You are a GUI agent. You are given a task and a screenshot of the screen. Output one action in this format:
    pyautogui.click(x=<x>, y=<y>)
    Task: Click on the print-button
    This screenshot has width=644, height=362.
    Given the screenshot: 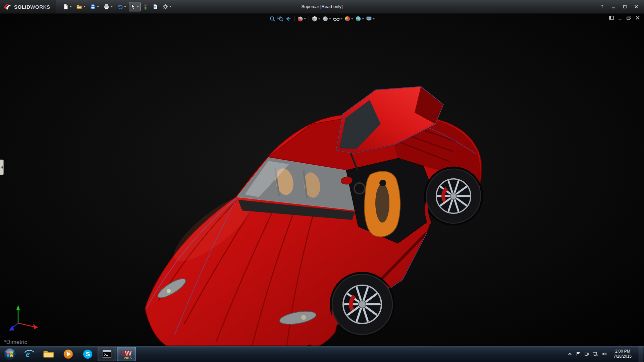 What is the action you would take?
    pyautogui.click(x=108, y=7)
    